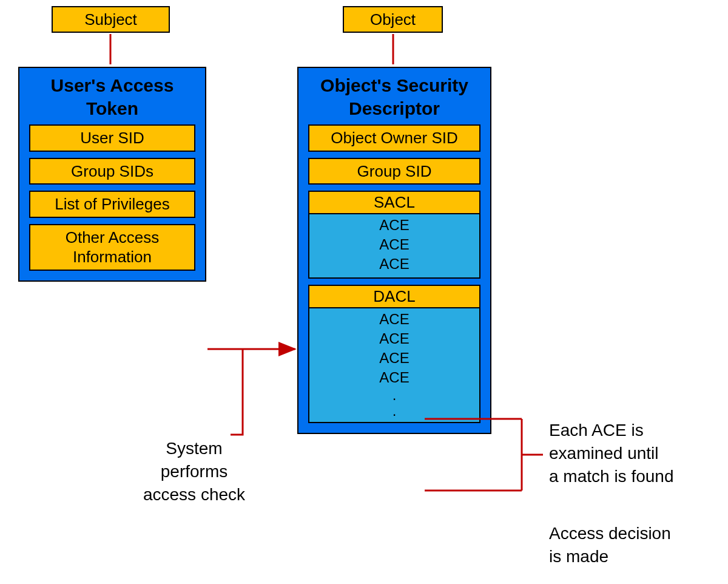 The height and width of the screenshot is (584, 728). Describe the element at coordinates (112, 174) in the screenshot. I see `access-token-panel: User's Access Token User SID Group SIDs …` at that location.